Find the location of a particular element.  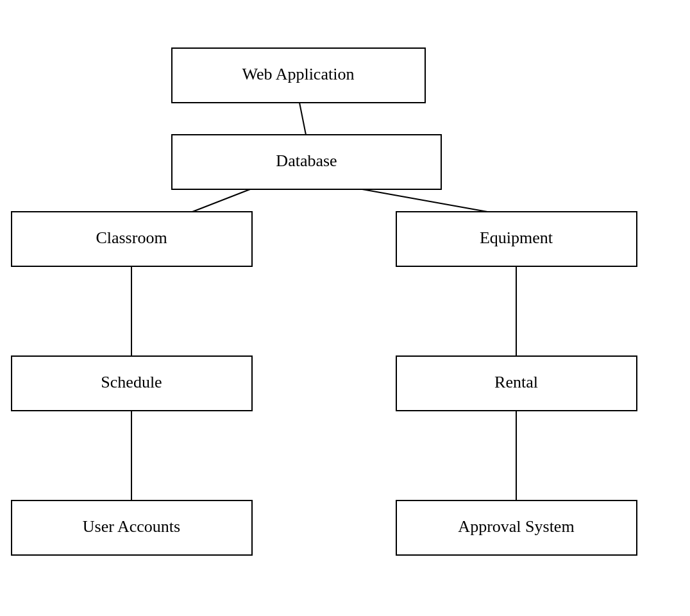

node-equipment-label: Equipment is located at coordinates (517, 237).